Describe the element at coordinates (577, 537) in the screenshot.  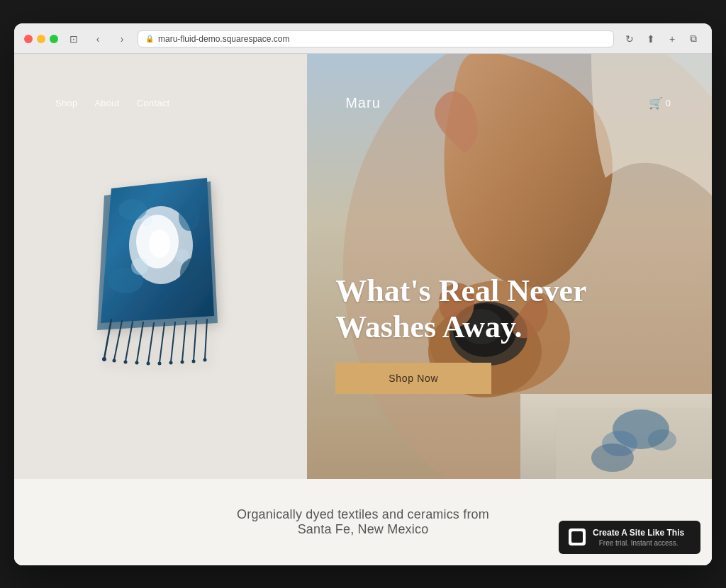
I see `squarespace-logo-icon` at that location.